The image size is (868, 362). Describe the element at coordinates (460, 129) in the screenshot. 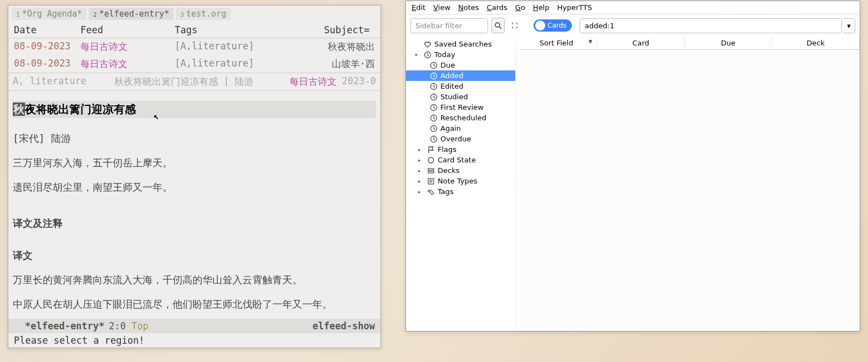

I see `tree-item-again: Again` at that location.